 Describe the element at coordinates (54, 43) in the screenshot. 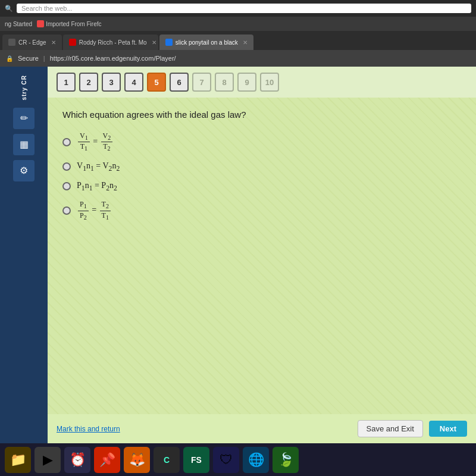

I see `tab-close-cr: ✕` at that location.